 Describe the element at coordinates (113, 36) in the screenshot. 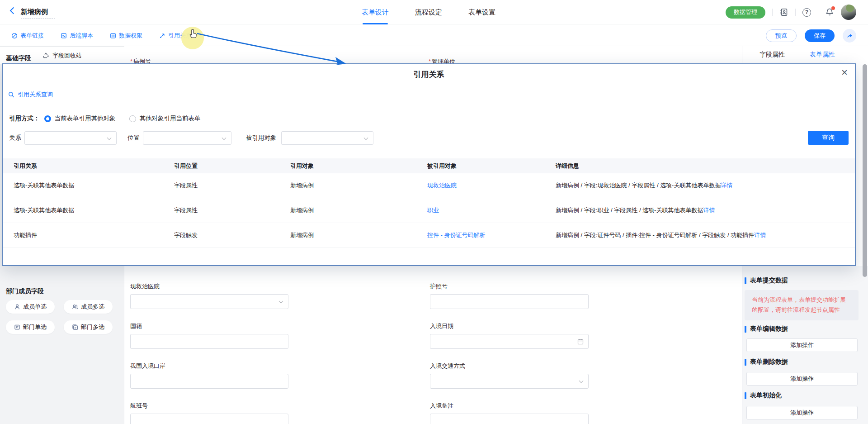

I see `permission-icon` at that location.